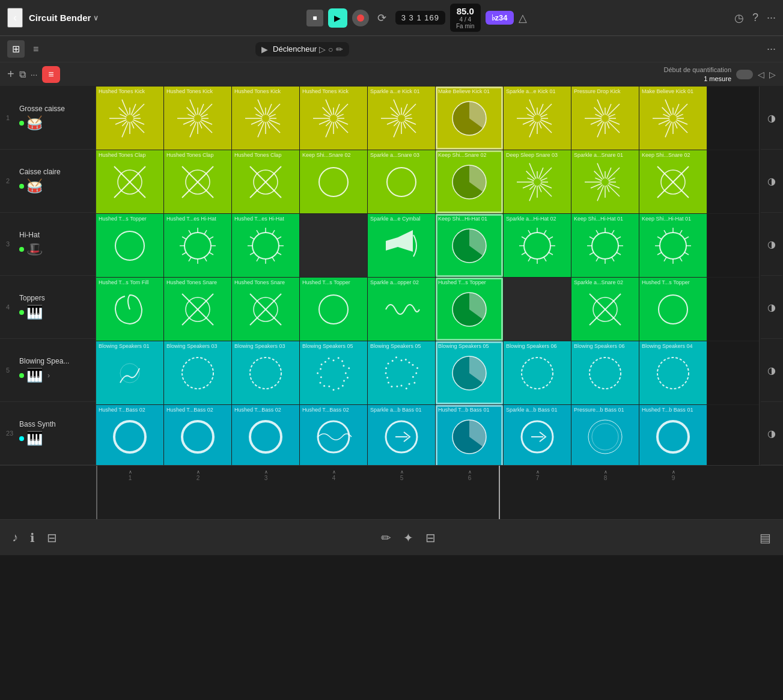  What do you see at coordinates (266, 245) in the screenshot?
I see `cell-2-2: Hushed T...es Hi-Hat` at bounding box center [266, 245].